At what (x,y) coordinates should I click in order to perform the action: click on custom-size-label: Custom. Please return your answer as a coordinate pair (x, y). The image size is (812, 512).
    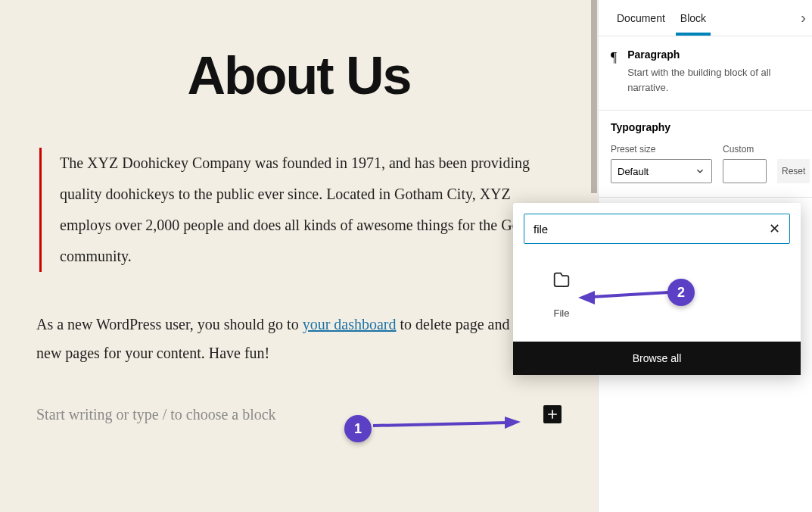
    Looking at the image, I should click on (745, 149).